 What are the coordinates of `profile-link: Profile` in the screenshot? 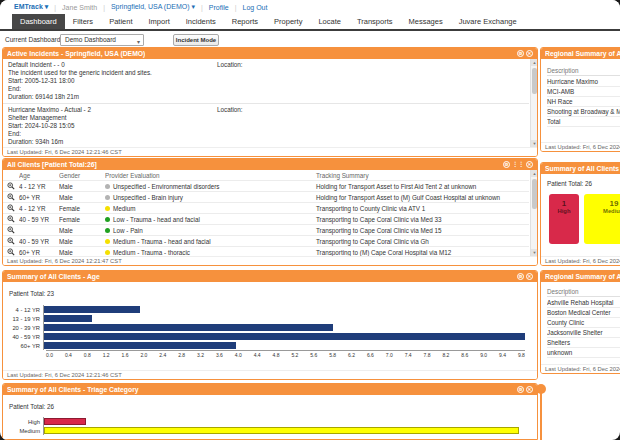 It's located at (219, 8).